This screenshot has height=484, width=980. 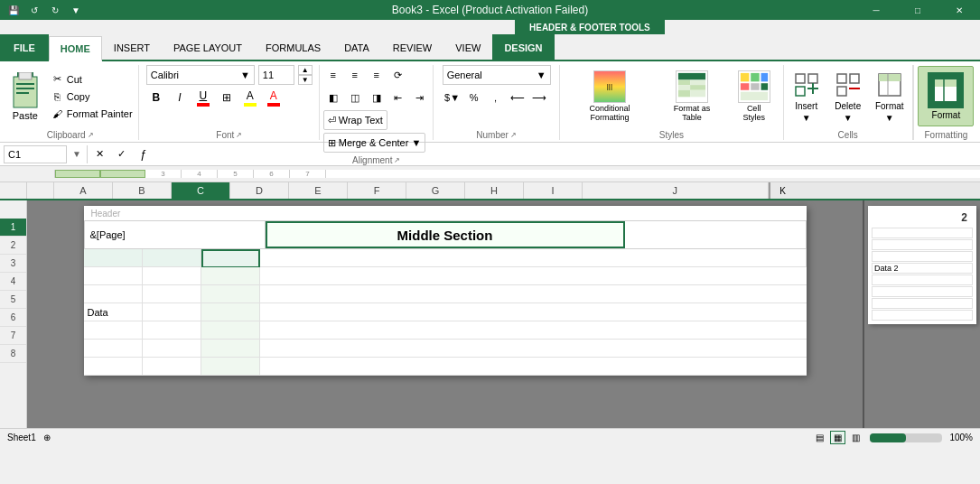 What do you see at coordinates (497, 75) in the screenshot?
I see `number-format-selector: General ▼` at bounding box center [497, 75].